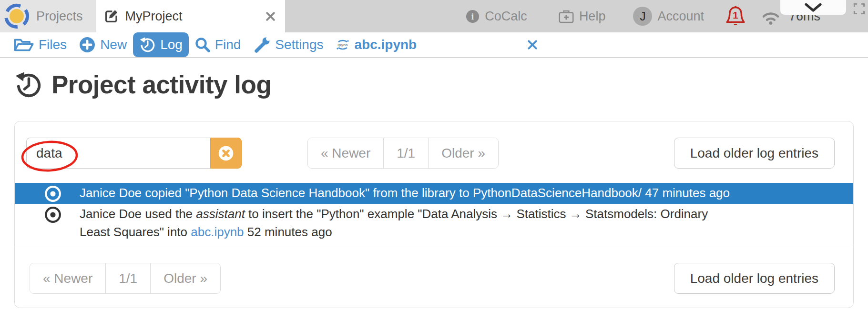 Image resolution: width=868 pixels, height=320 pixels. Describe the element at coordinates (220, 214) in the screenshot. I see `log-entry-text-italic: assistant` at that location.